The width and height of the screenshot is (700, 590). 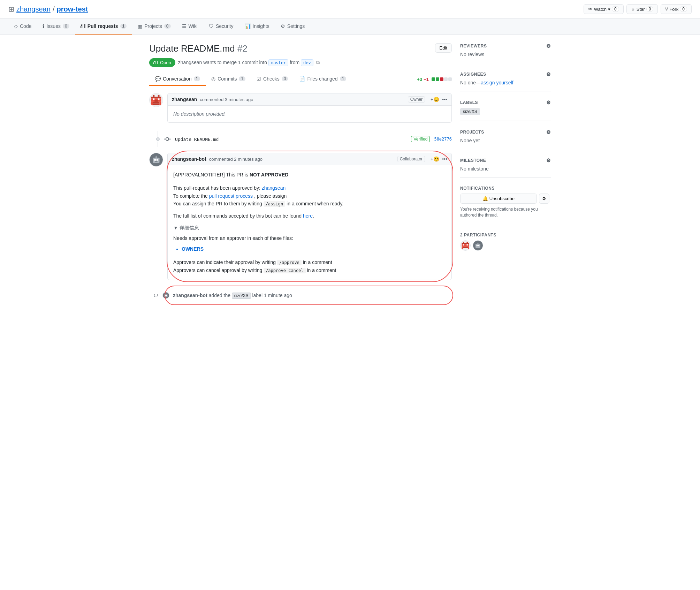 What do you see at coordinates (435, 159) in the screenshot?
I see `bot-add-reaction-button: +😊` at bounding box center [435, 159].